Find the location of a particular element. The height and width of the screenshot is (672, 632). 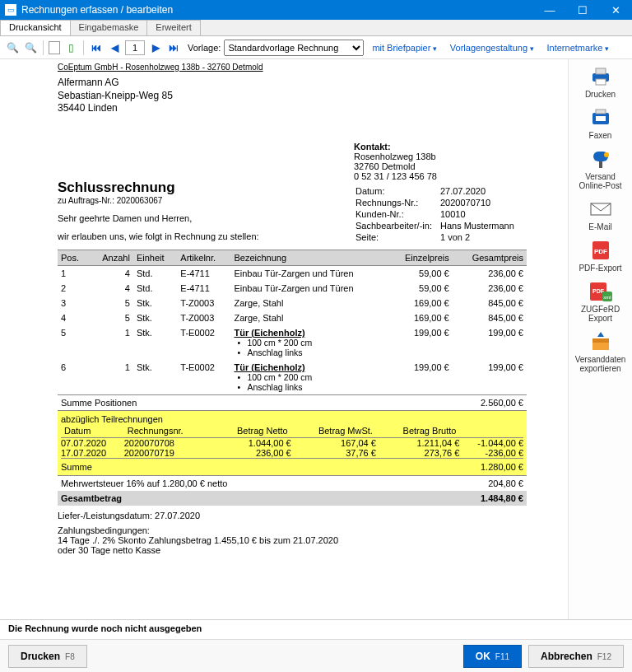

rail-faxen: Faxen is located at coordinates (601, 124).